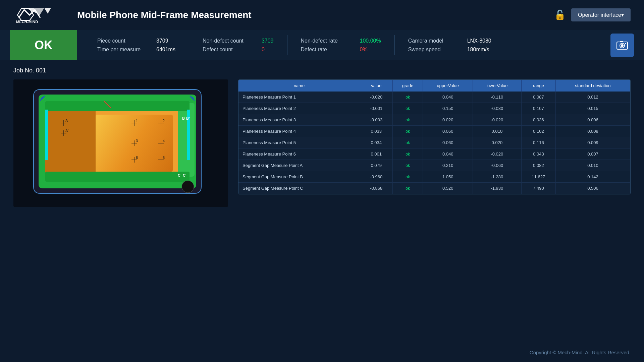  What do you see at coordinates (538, 109) in the screenshot?
I see `cell-range: 0.107` at bounding box center [538, 109].